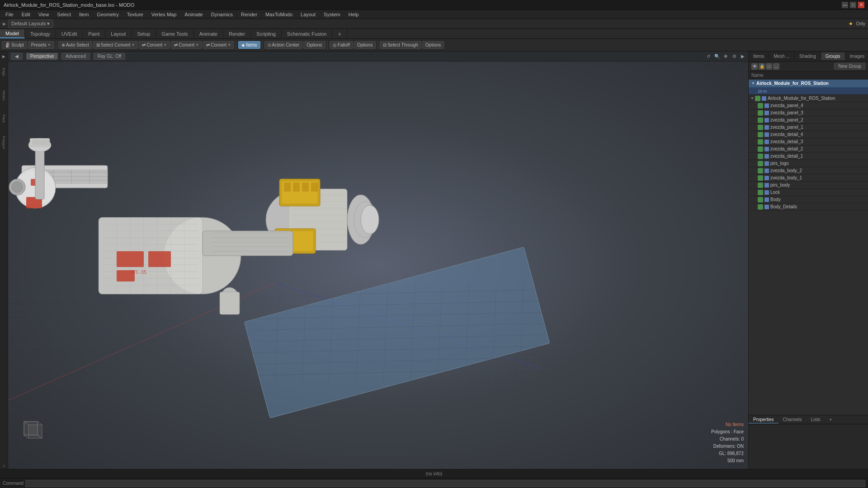 The height and width of the screenshot is (488, 868). Describe the element at coordinates (755, 66) in the screenshot. I see `group-eye-icon: 👁` at that location.